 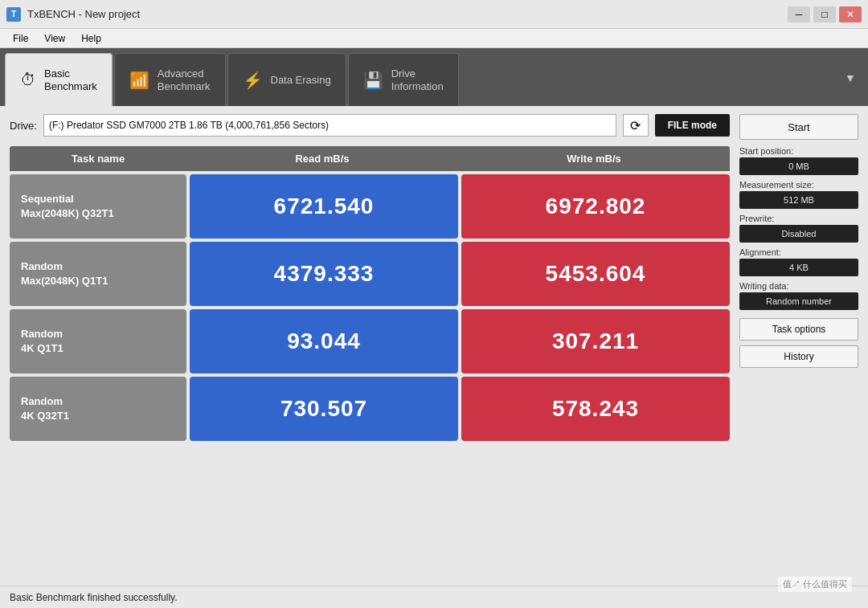 I want to click on task-sequential: SequentialMax(2048K) Q32T1, so click(x=98, y=206).